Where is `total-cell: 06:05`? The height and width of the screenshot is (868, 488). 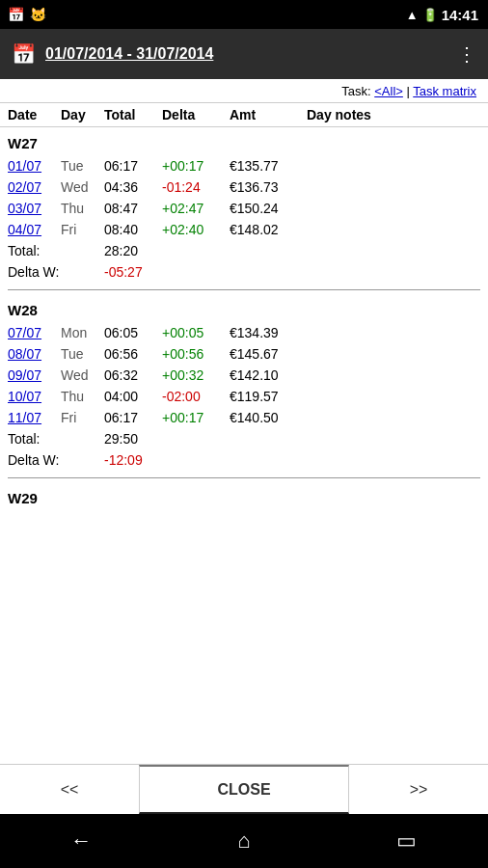 total-cell: 06:05 is located at coordinates (133, 333).